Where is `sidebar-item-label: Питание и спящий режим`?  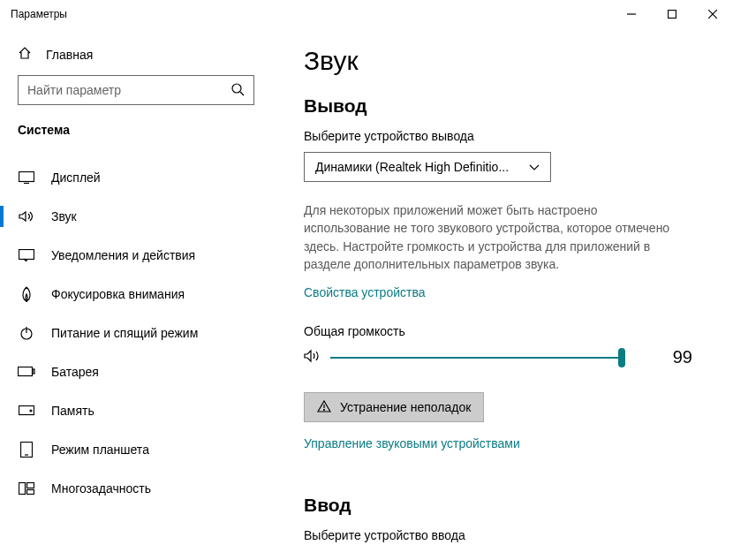 sidebar-item-label: Питание и спящий режим is located at coordinates (125, 333).